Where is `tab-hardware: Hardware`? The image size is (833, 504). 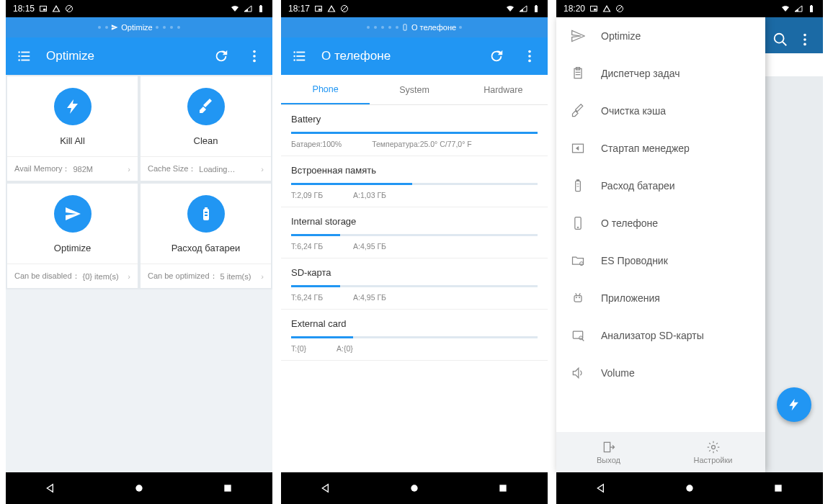
tab-hardware: Hardware is located at coordinates (503, 89).